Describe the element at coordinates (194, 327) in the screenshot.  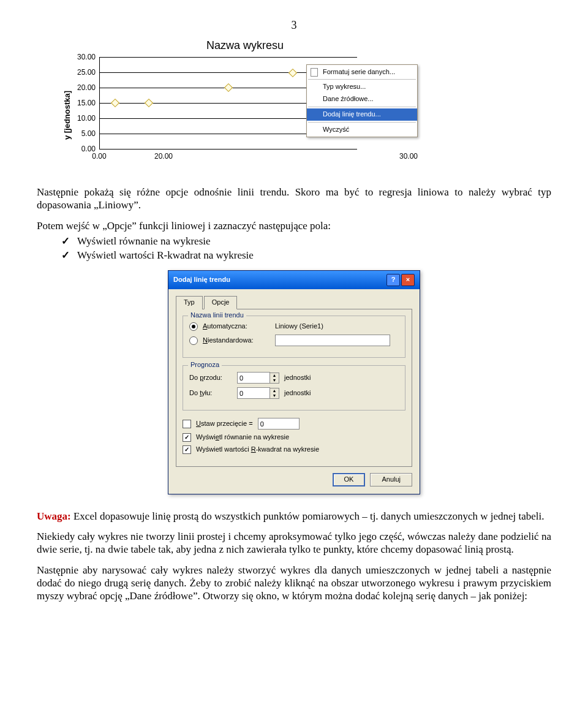
I see `radio-automatic` at that location.